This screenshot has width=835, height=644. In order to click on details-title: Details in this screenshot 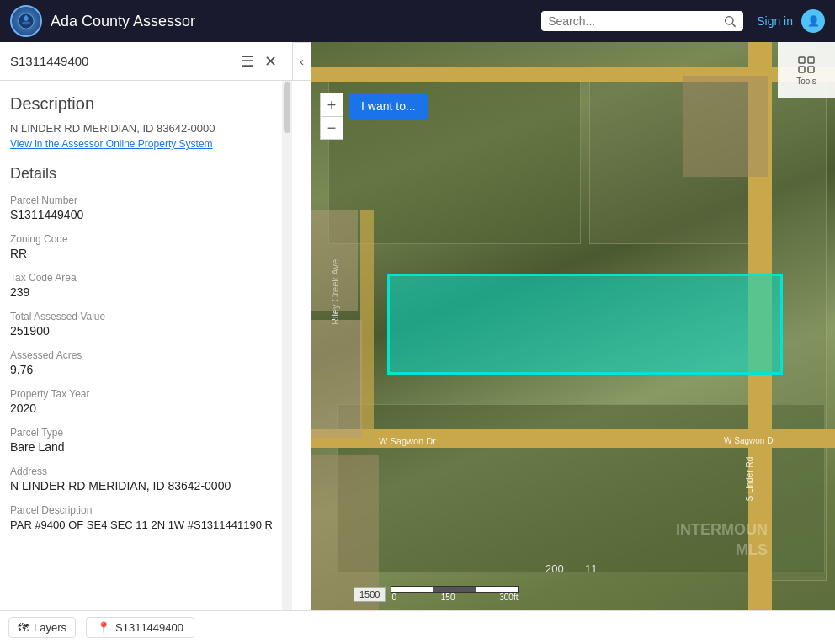, I will do `click(146, 173)`.